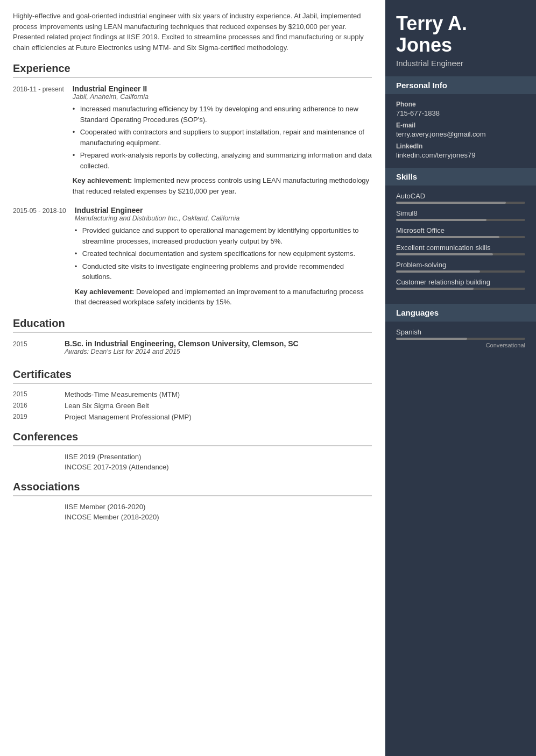 Image resolution: width=536 pixels, height=756 pixels. What do you see at coordinates (193, 70) in the screenshot?
I see `experience-title: Experience` at bounding box center [193, 70].